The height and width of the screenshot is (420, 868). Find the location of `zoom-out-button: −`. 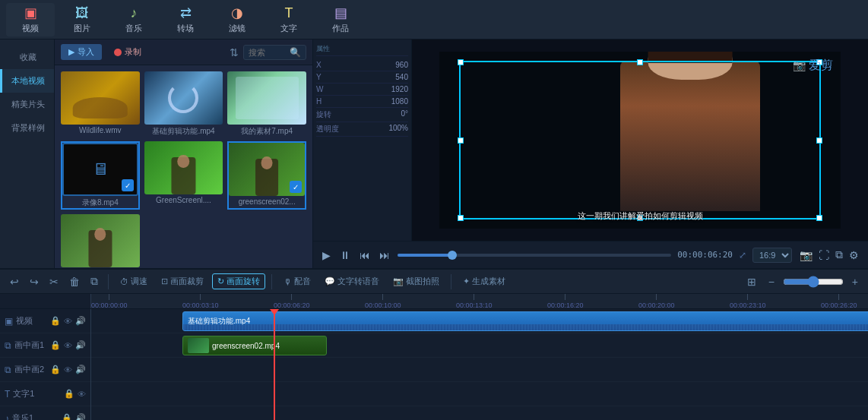

zoom-out-button: − is located at coordinates (771, 282).